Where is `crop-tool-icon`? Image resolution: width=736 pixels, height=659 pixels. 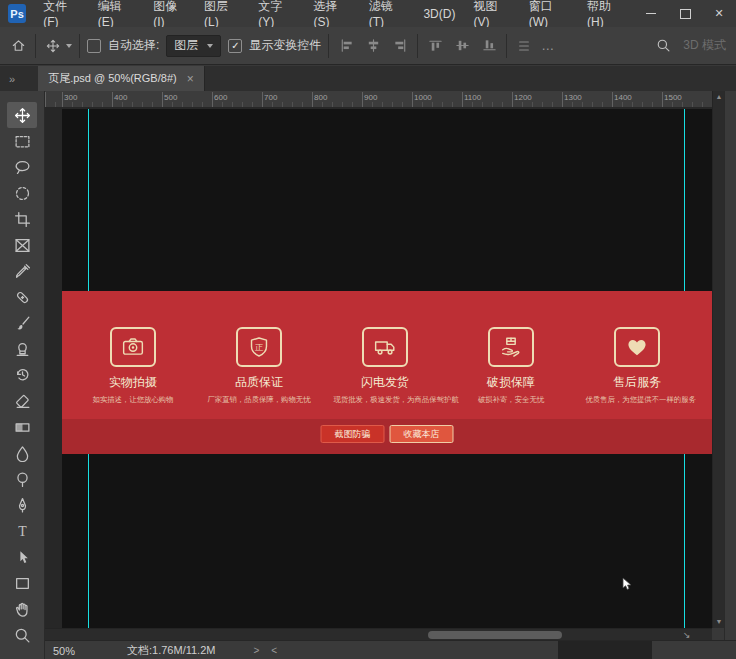 crop-tool-icon is located at coordinates (22, 220).